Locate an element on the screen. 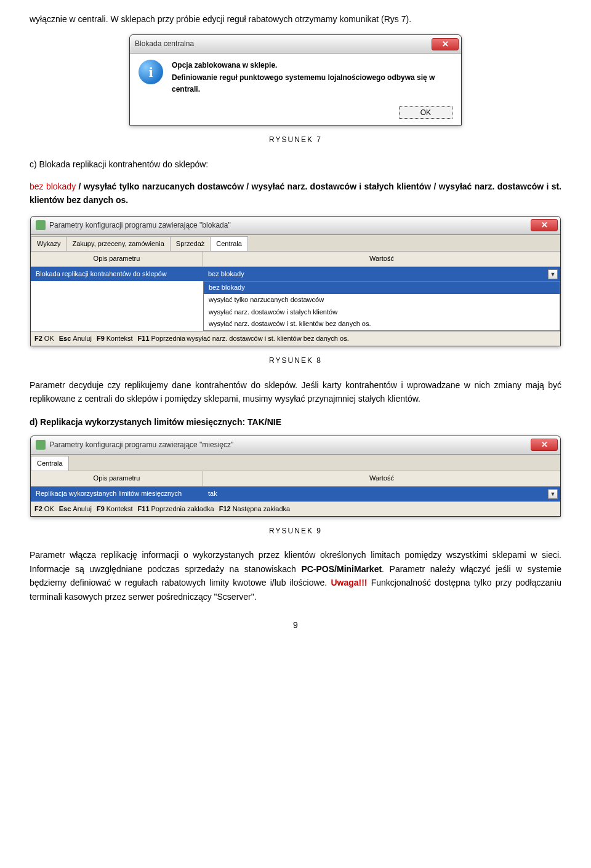 The height and width of the screenshot is (868, 591). dropdown-options: bez blokady wysyłać tylko narzucanych do… is located at coordinates (382, 306).